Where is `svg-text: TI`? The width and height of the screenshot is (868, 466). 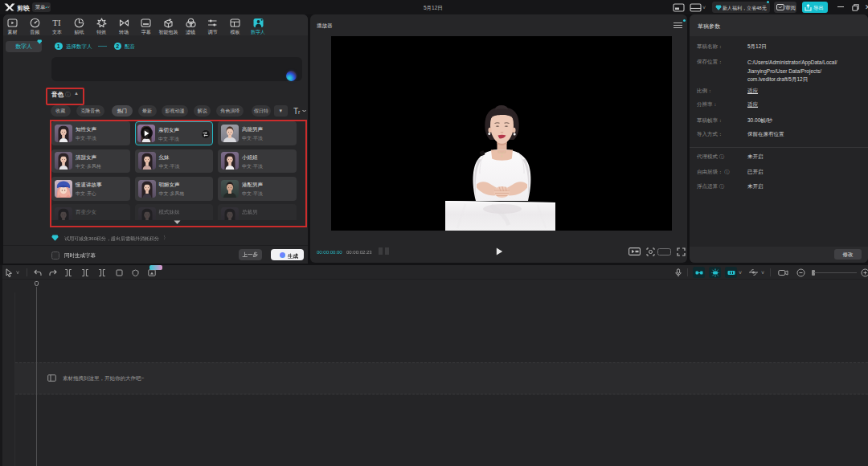 svg-text: TI is located at coordinates (58, 22).